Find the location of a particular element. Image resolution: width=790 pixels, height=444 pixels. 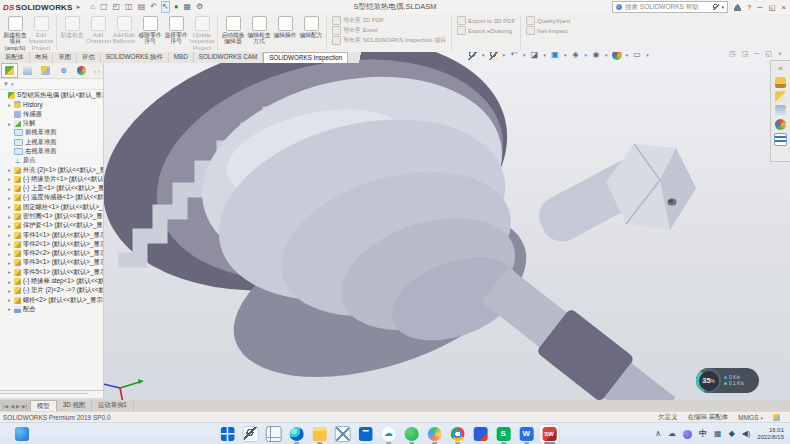

tab-SOLIDWORKS CAM: SOLIDWORKS CAM is located at coordinates (228, 58).